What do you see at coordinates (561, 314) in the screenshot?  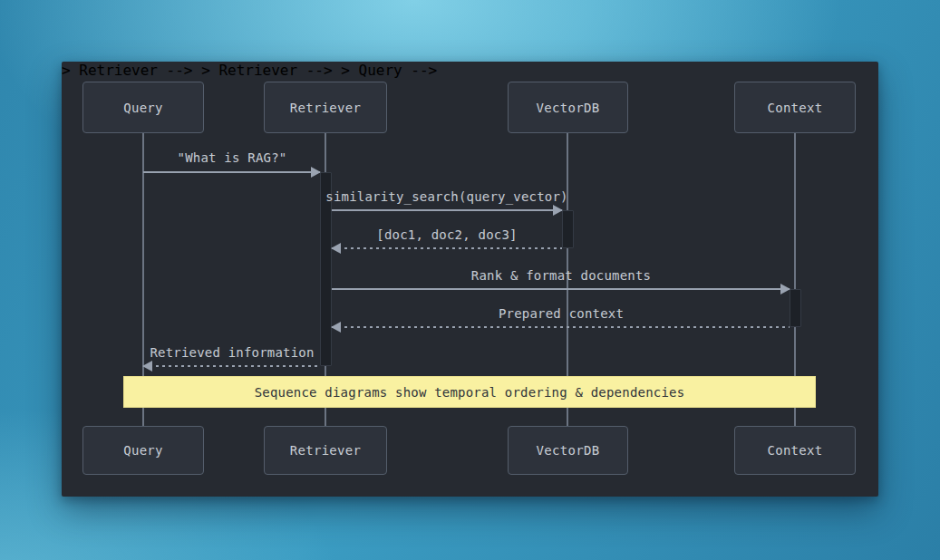 I see `message-label-prepared-context: Prepared context` at bounding box center [561, 314].